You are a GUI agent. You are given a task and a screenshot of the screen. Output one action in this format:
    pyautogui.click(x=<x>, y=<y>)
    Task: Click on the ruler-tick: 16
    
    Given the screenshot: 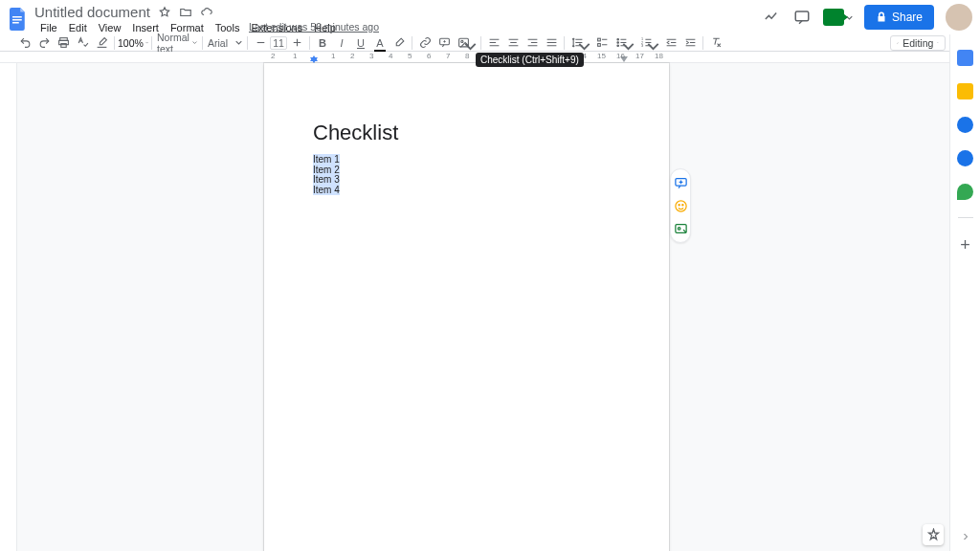 What is the action you would take?
    pyautogui.click(x=620, y=55)
    